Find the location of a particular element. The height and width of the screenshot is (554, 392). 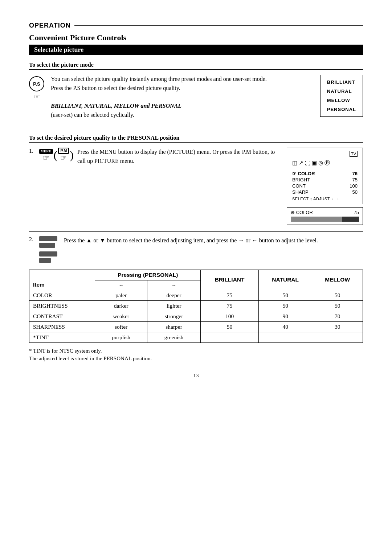

sharpness-left: softer is located at coordinates (121, 327).